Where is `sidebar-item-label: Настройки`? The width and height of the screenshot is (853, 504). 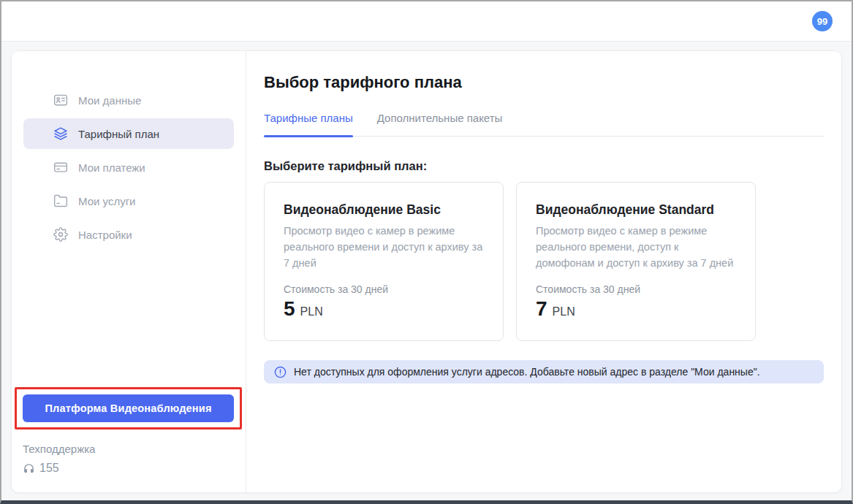
sidebar-item-label: Настройки is located at coordinates (105, 235).